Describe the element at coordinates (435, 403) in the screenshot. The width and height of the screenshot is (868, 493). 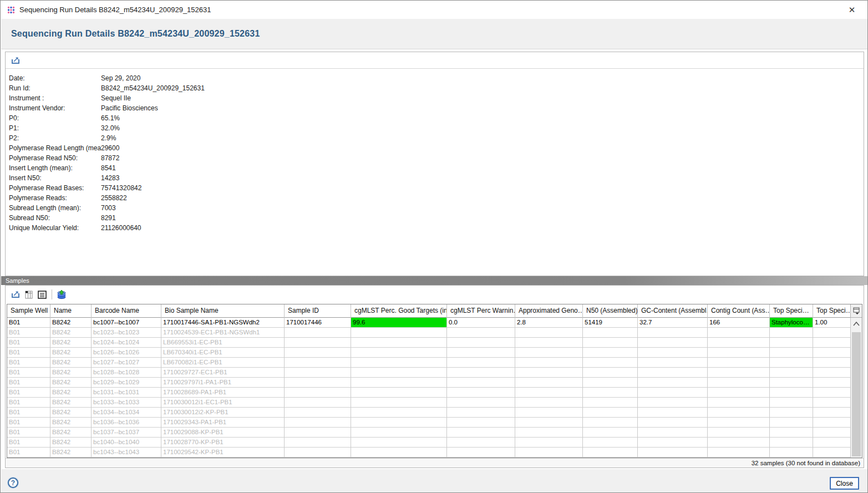
I see `table-row: B01B8242bc1033--bc10331710030012i1-EC1-P…` at that location.